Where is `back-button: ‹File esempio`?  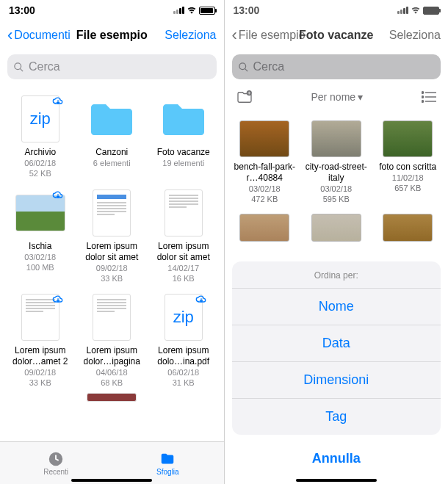 back-button: ‹File esempio is located at coordinates (269, 35).